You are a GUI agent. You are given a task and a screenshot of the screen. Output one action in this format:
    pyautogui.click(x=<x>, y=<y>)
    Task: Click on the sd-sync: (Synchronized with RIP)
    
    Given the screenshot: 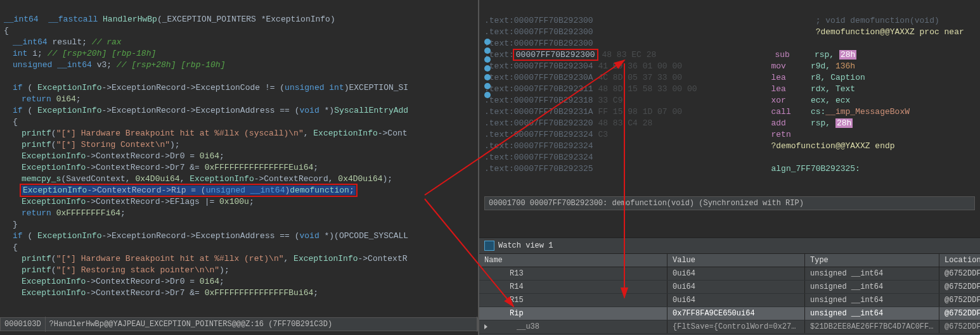 What is the action you would take?
    pyautogui.click(x=751, y=203)
    